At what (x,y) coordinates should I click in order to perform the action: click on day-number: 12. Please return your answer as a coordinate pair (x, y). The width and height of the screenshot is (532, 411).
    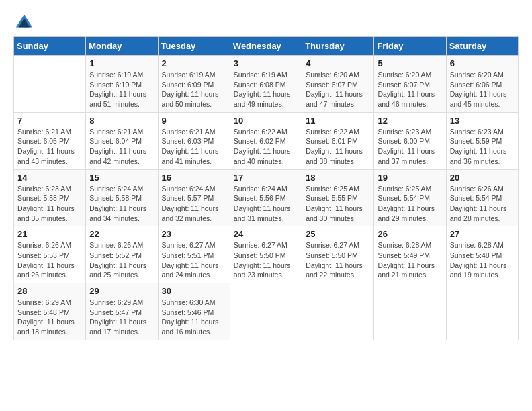
    Looking at the image, I should click on (410, 121).